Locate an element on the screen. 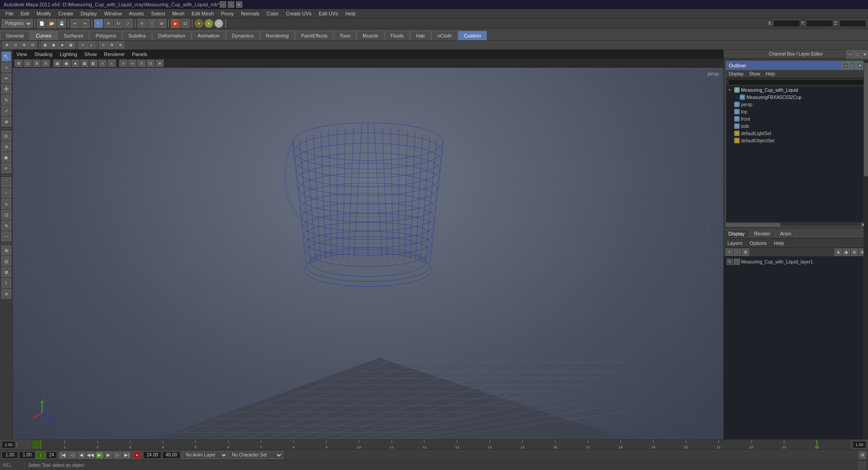 The height and width of the screenshot is (470, 868). vp-btn-tex: ▩ is located at coordinates (85, 63).